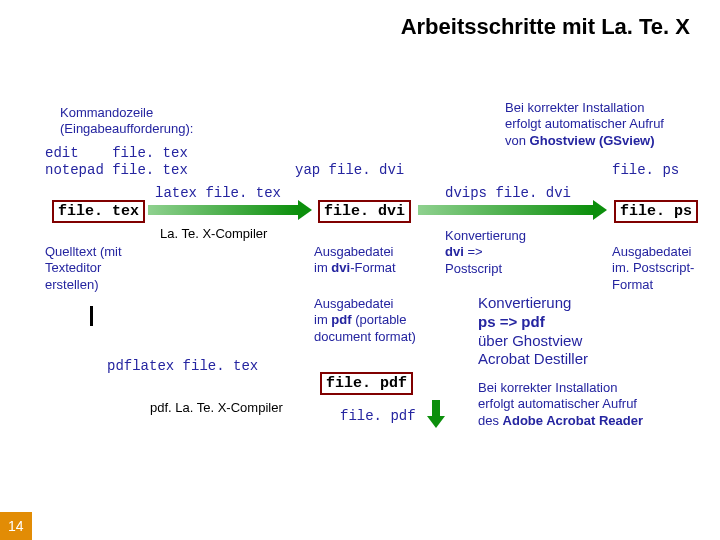  I want to click on label-pdf-compiler: pdf. La. Te. X-Compiler, so click(216, 408).